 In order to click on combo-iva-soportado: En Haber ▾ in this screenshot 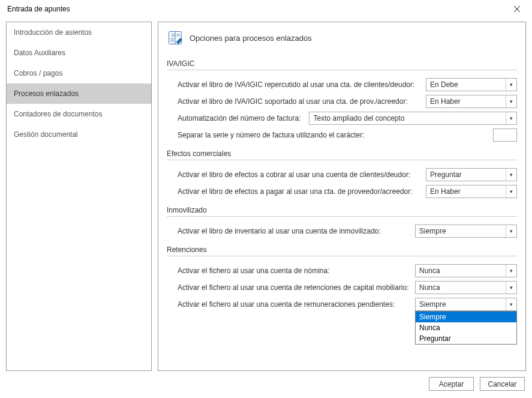, I will do `click(471, 101)`.